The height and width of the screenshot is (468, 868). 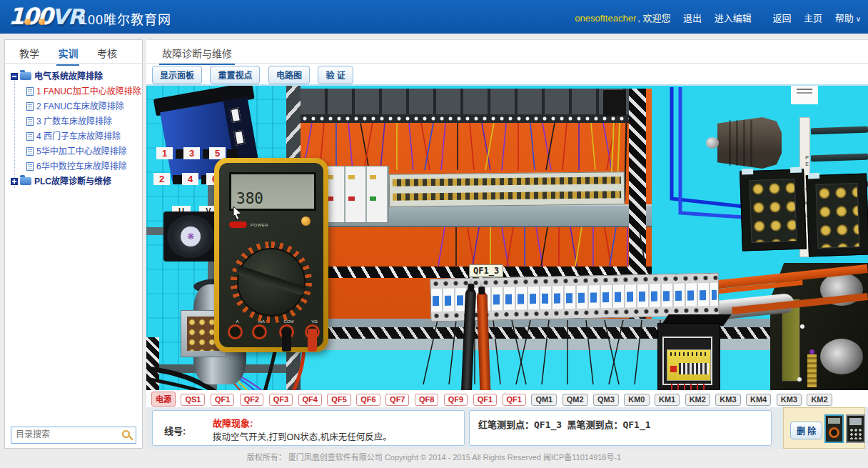 I want to click on hold-knob, so click(x=306, y=221).